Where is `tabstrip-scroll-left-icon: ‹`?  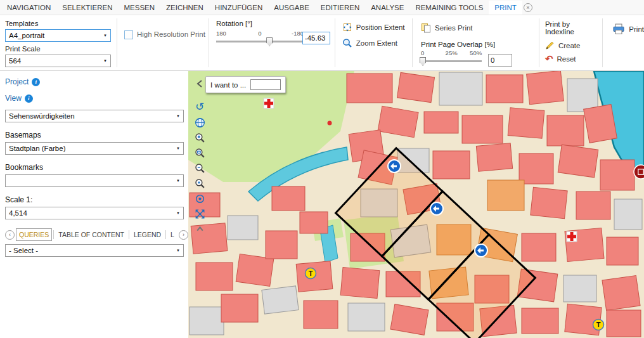
tabstrip-scroll-left-icon: ‹ is located at coordinates (10, 235).